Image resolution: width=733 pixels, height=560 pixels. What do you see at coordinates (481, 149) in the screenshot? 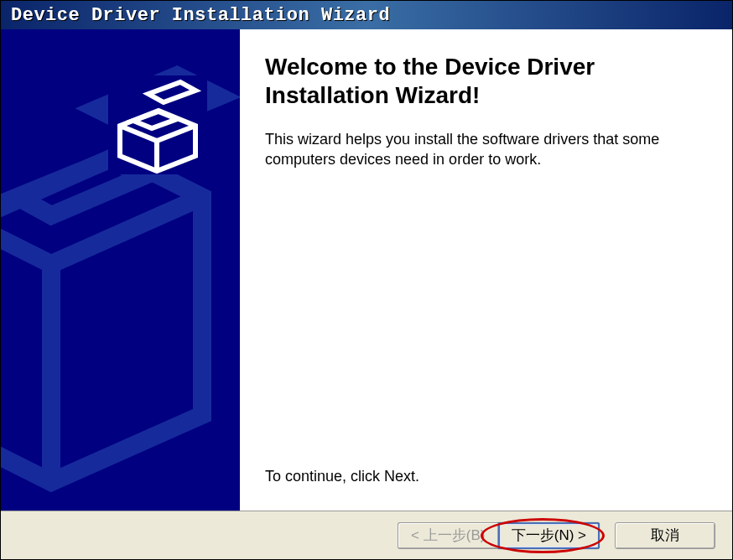
I see `wizard-description: This wizard helps you install the softwa…` at bounding box center [481, 149].